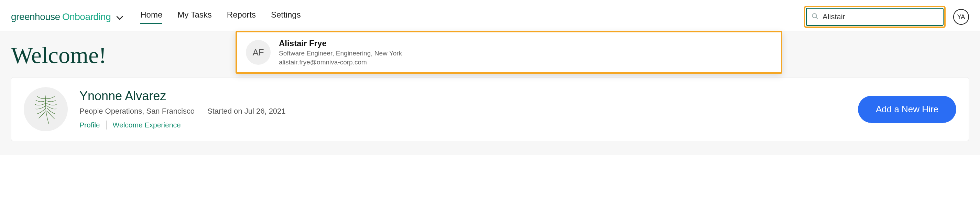 This screenshot has height=197, width=980. Describe the element at coordinates (90, 125) in the screenshot. I see `profile-link: Profile` at that location.